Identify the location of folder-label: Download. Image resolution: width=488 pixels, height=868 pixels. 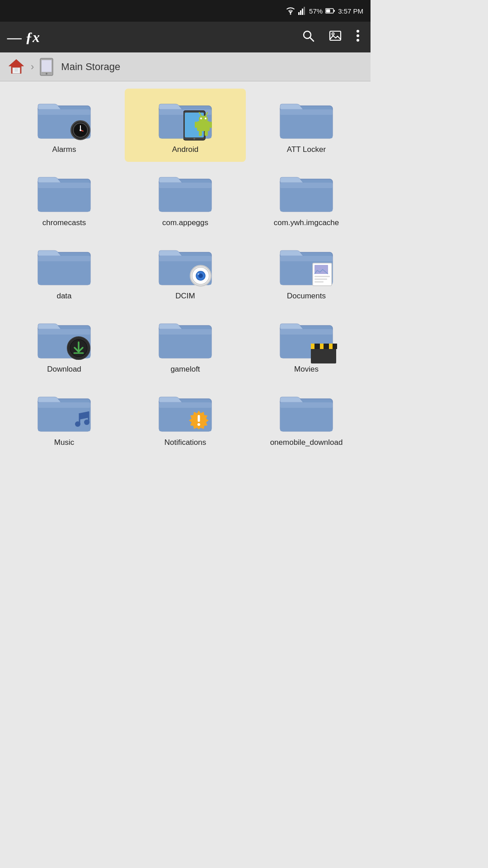
(64, 369).